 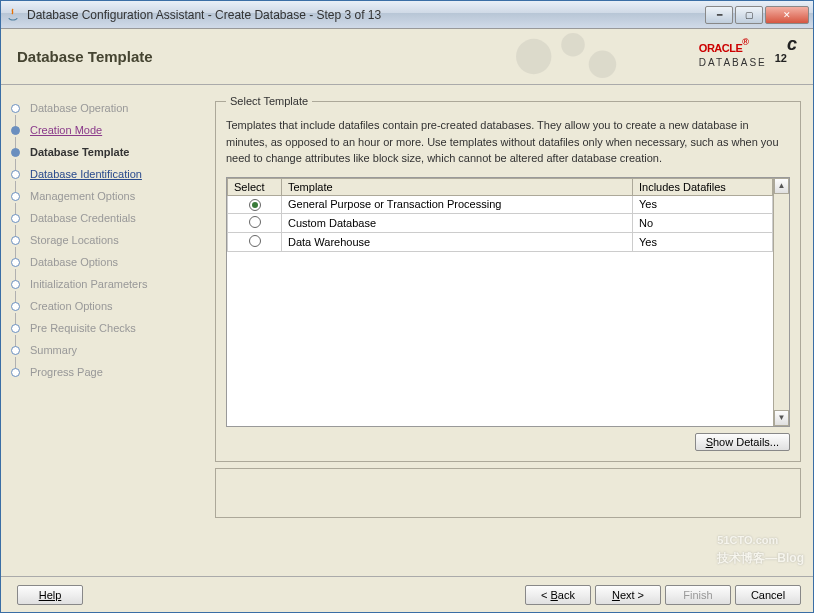 I want to click on title-bar: Database Configuration Assistant - Creat…, so click(x=407, y=15).